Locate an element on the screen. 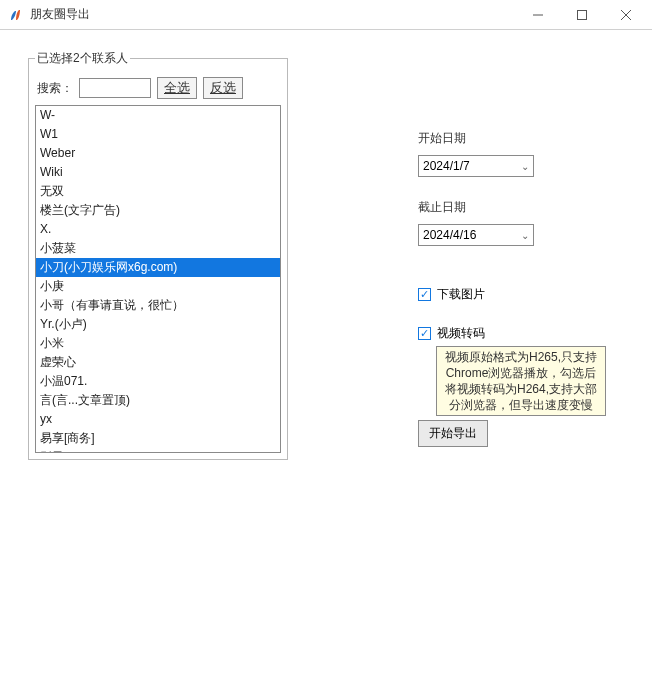 Image resolution: width=652 pixels, height=682 pixels. invert-selection-button: 反选 is located at coordinates (223, 88).